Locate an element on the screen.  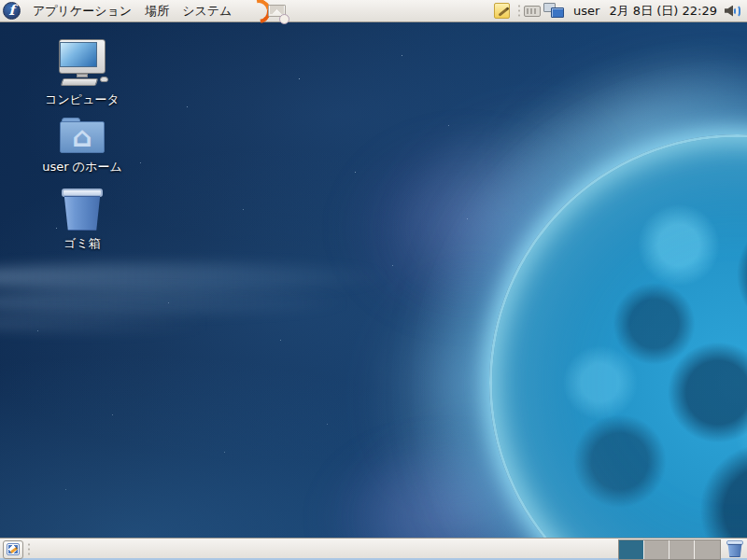
user-switcher: user is located at coordinates (586, 11).